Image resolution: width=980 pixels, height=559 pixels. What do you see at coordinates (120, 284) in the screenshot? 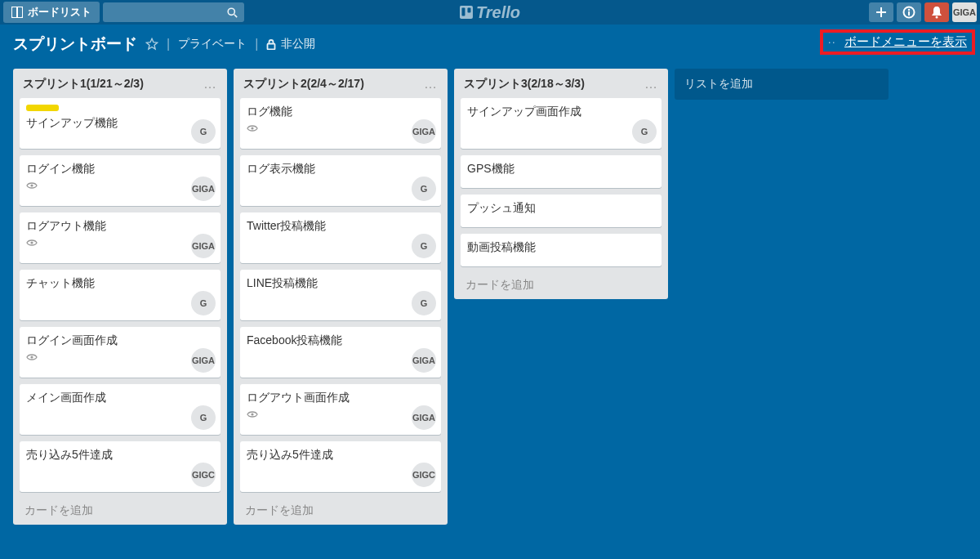
I see `card-title: チャット機能` at bounding box center [120, 284].